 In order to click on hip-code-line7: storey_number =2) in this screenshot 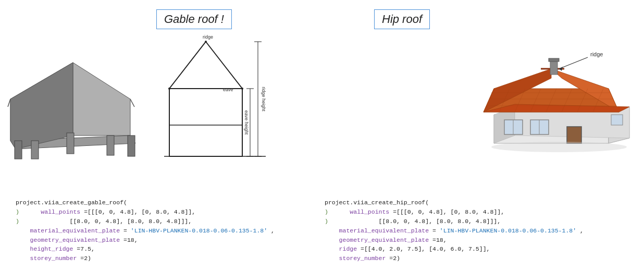, I will do `click(454, 258)`.